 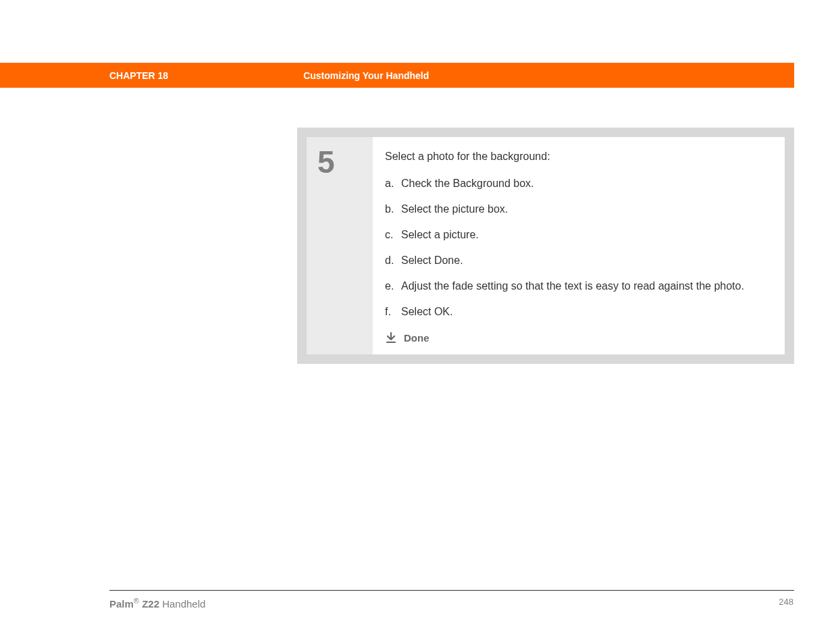 I want to click on download-done-icon, so click(x=391, y=338).